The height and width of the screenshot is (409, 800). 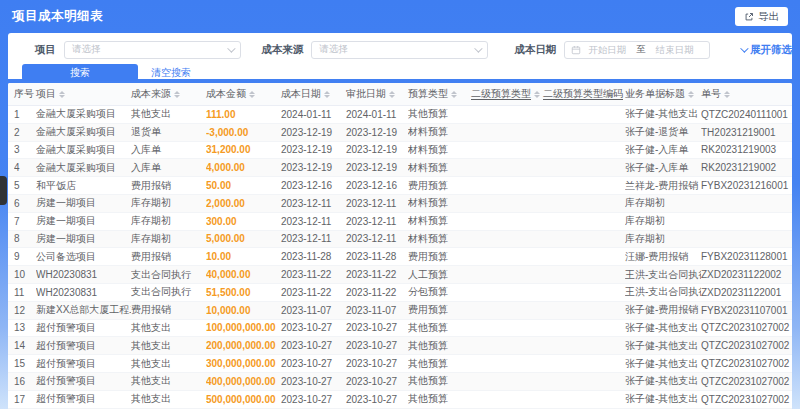 What do you see at coordinates (377, 94) in the screenshot?
I see `column-header-approval-date: 审批日期` at bounding box center [377, 94].